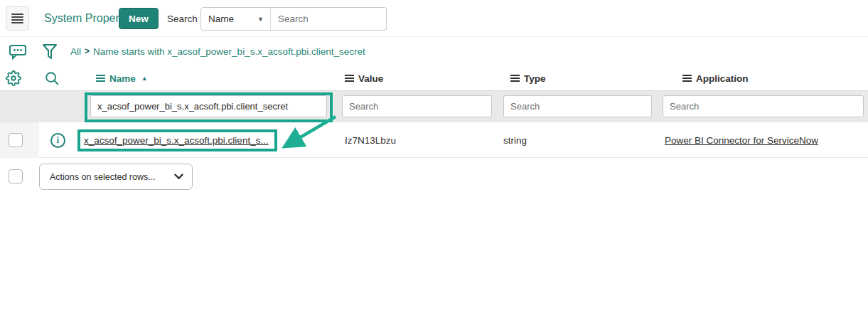 The height and width of the screenshot is (330, 868). I want to click on cell-type: string, so click(515, 140).